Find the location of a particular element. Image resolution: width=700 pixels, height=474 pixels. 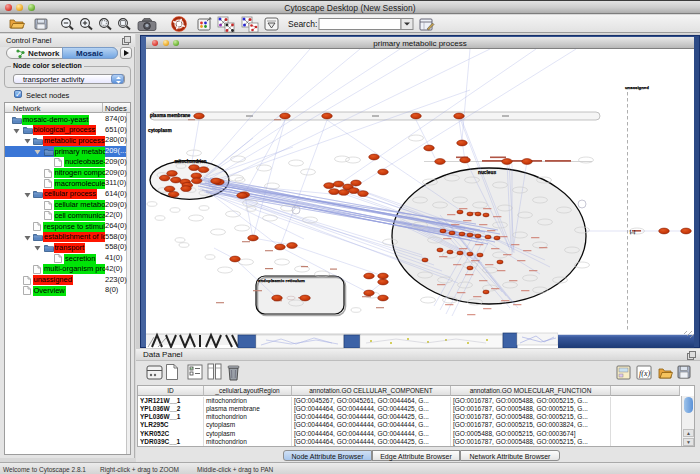

svg-text: mitochondrion is located at coordinates (191, 162).